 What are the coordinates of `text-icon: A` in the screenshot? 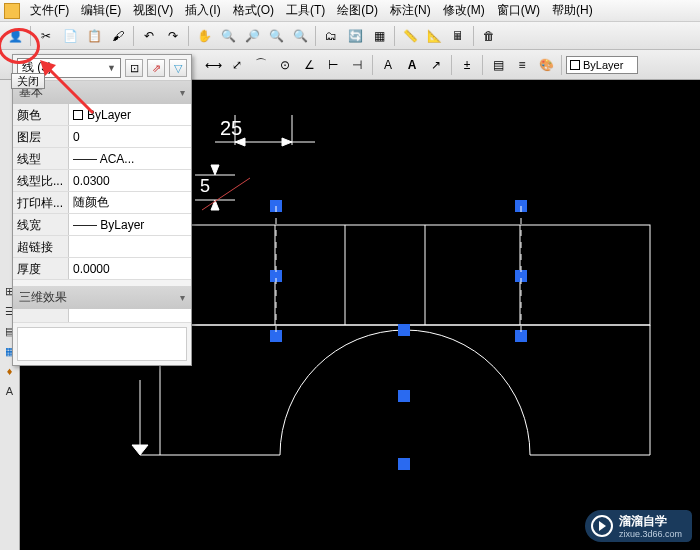 It's located at (388, 65).